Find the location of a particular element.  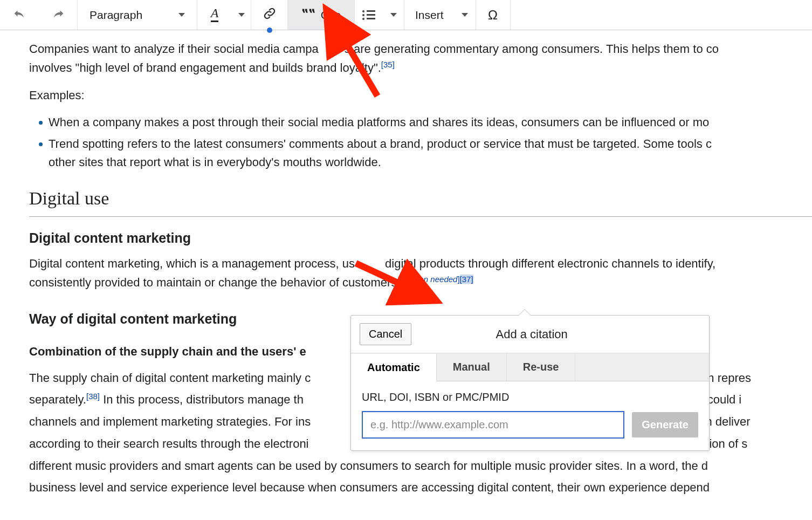

insert-label: Insert is located at coordinates (429, 15).